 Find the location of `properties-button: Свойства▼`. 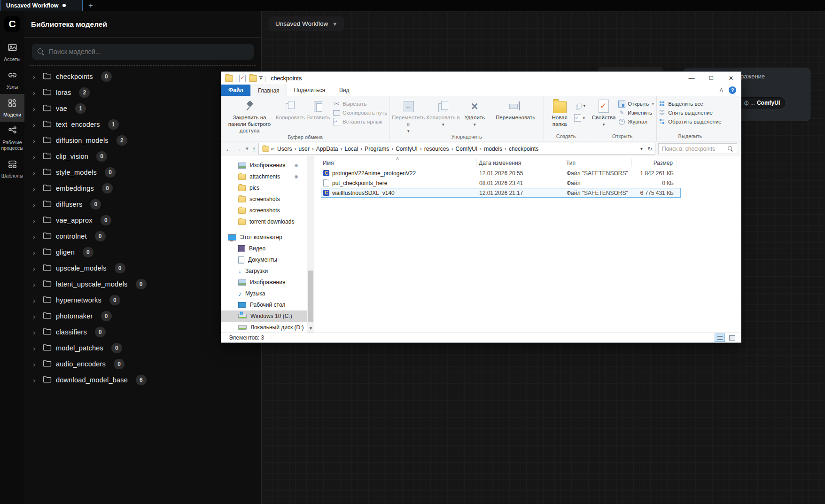

properties-button: Свойства▼ is located at coordinates (604, 112).